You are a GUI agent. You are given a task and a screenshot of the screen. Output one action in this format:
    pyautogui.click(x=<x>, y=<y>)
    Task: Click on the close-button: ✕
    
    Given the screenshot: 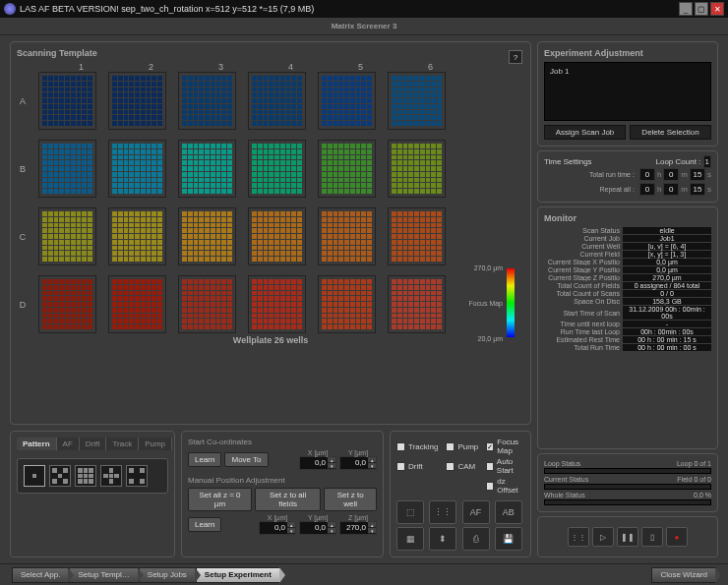 What is the action you would take?
    pyautogui.click(x=717, y=9)
    